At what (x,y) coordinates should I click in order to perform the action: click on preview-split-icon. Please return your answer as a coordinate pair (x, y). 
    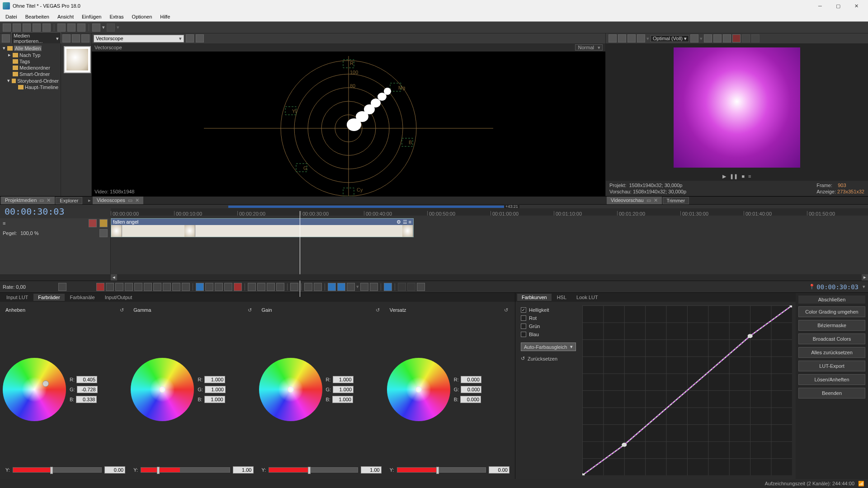
    Looking at the image, I should click on (641, 38).